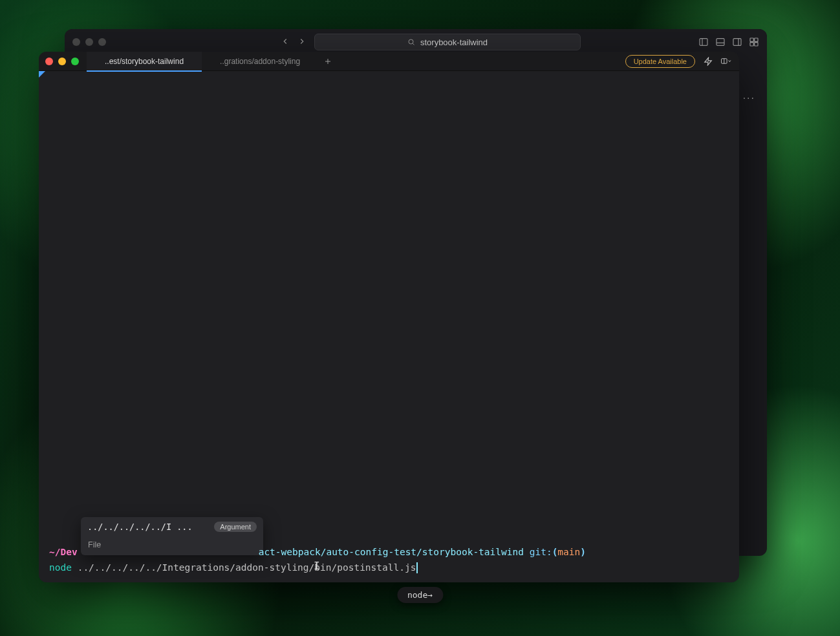  What do you see at coordinates (389, 560) in the screenshot?
I see `prompt-area: ~/Devact-webpack/auto-config-test/storyb…` at bounding box center [389, 560].